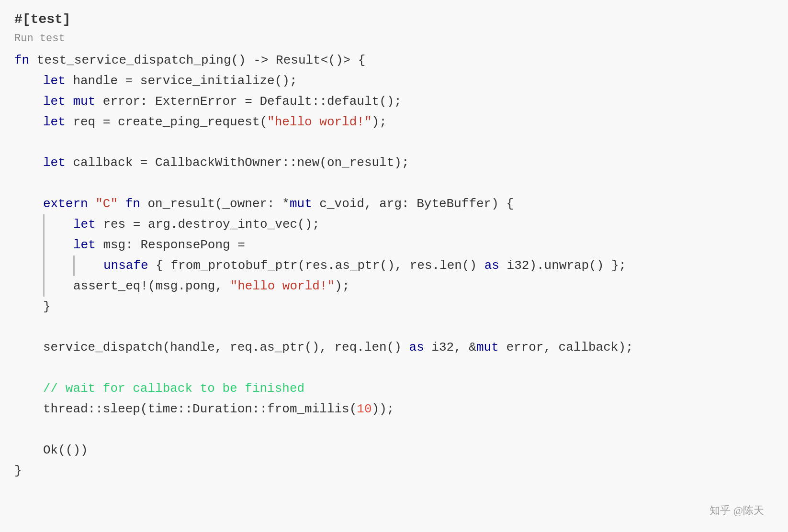 This screenshot has width=788, height=532. I want to click on line-ok: Ok(()), so click(394, 451).